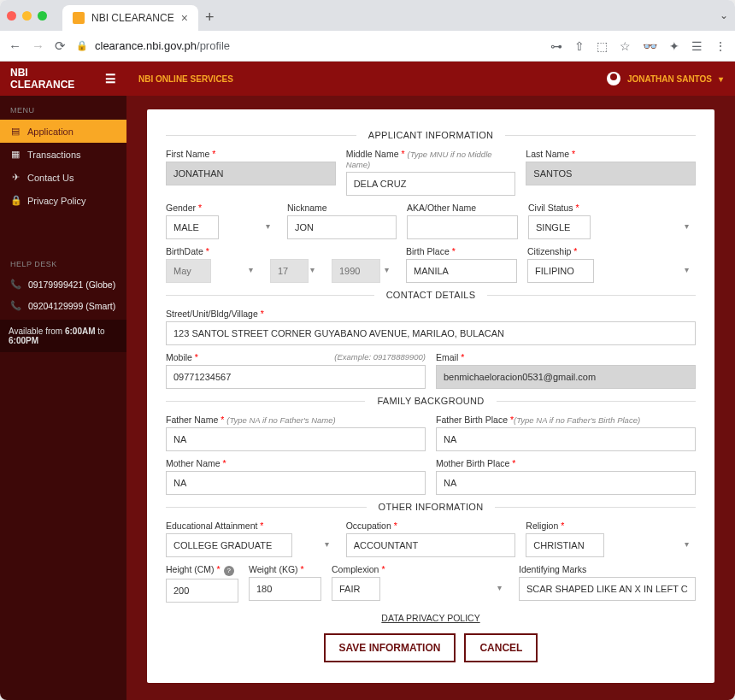  Describe the element at coordinates (674, 46) in the screenshot. I see `extensions-icon: ✦` at that location.